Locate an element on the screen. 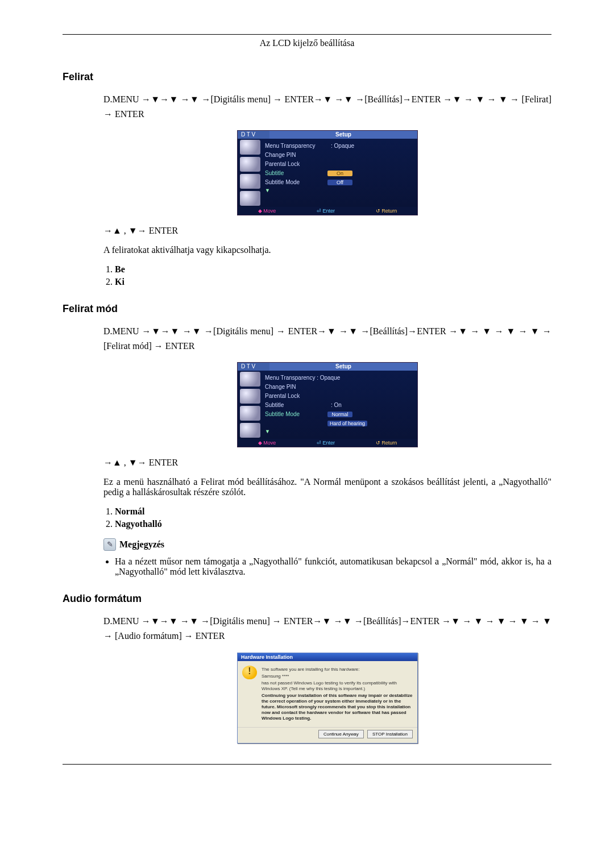 The width and height of the screenshot is (614, 868). stop-installation-button: STOP Installation is located at coordinates (390, 734).